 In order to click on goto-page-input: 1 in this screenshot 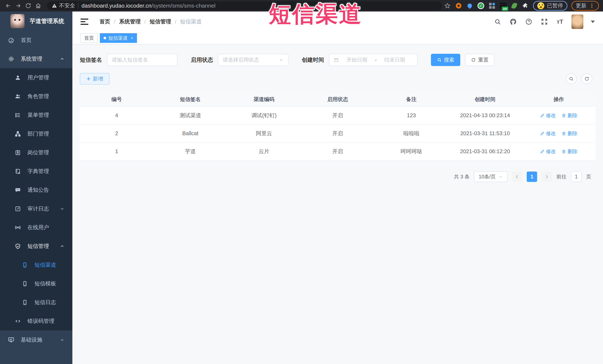, I will do `click(576, 177)`.